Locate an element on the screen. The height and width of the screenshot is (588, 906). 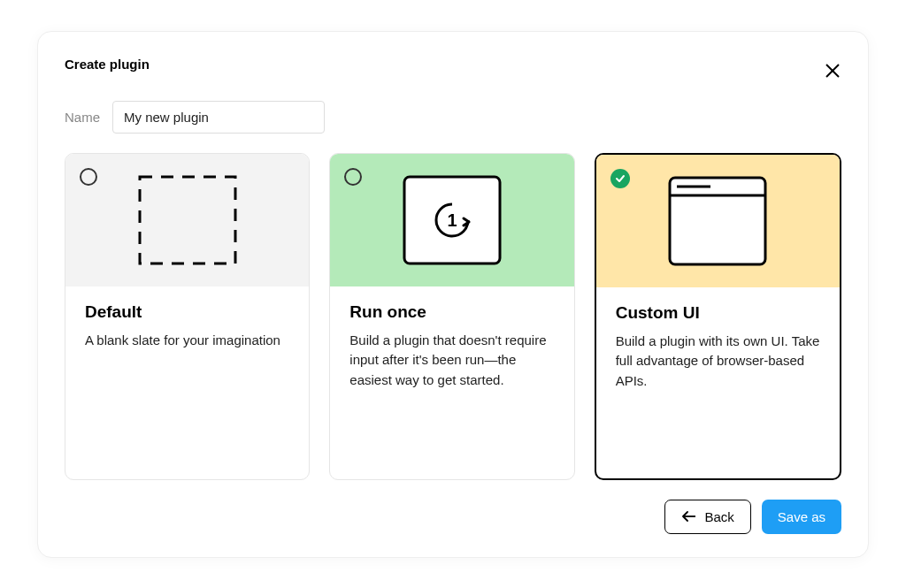
option-illustration-run-once: 1 is located at coordinates (451, 220).